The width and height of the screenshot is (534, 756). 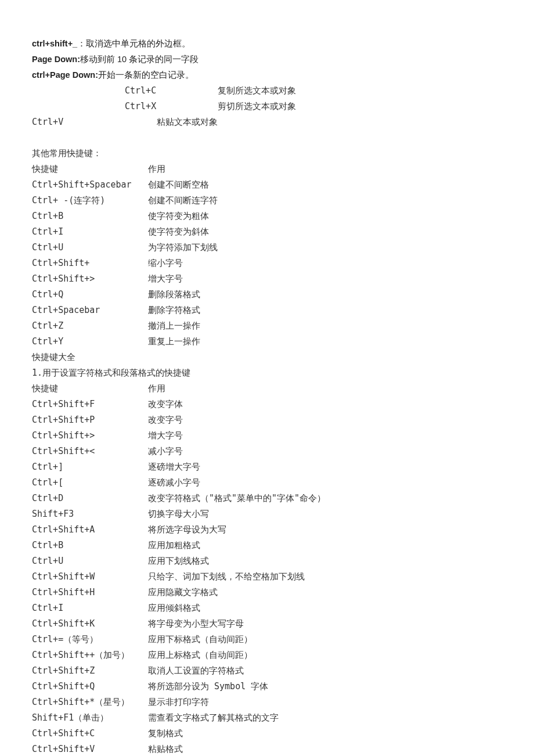 What do you see at coordinates (257, 91) in the screenshot?
I see `shortcut-desc: 复制所选文本或对象` at bounding box center [257, 91].